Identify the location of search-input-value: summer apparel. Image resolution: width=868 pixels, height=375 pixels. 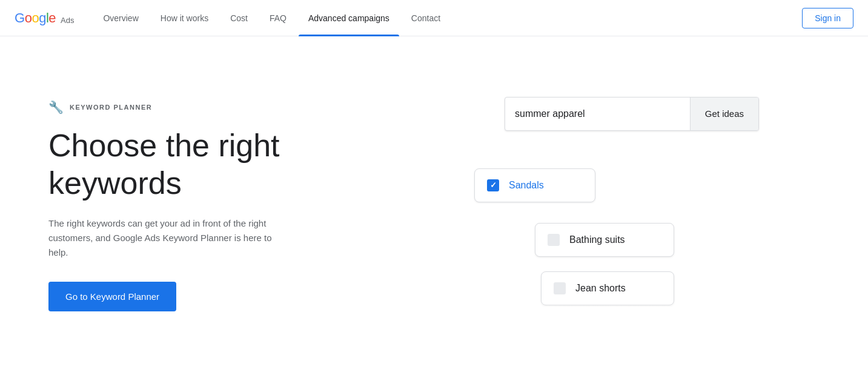
(597, 114).